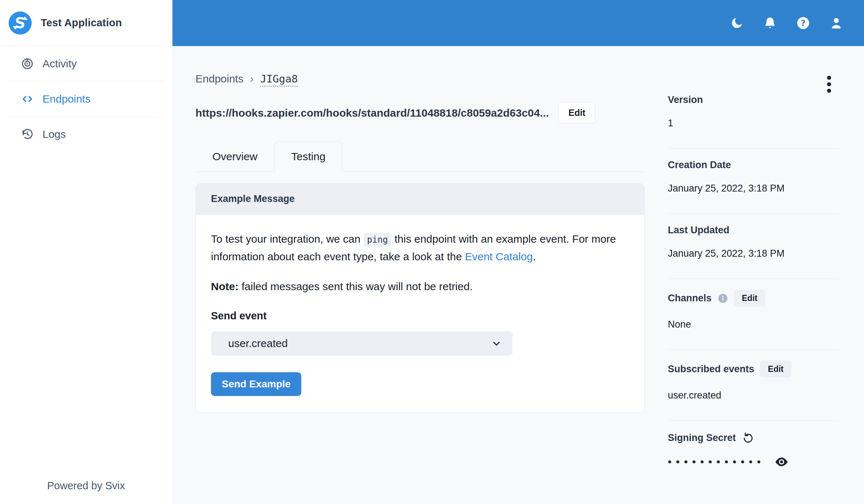 The image size is (864, 504). What do you see at coordinates (420, 157) in the screenshot?
I see `tab-bar: Overview Testing` at bounding box center [420, 157].